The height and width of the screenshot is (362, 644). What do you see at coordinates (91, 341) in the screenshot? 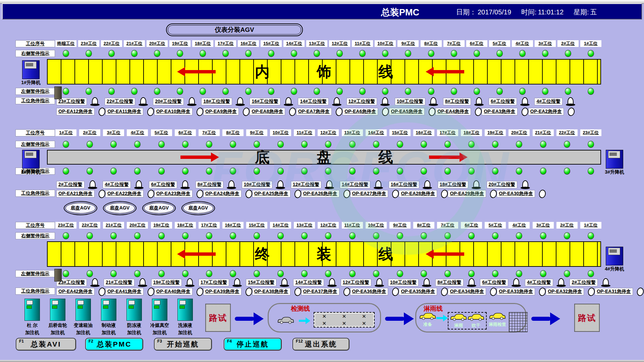
I see `fkey-label: F2` at bounding box center [91, 341].